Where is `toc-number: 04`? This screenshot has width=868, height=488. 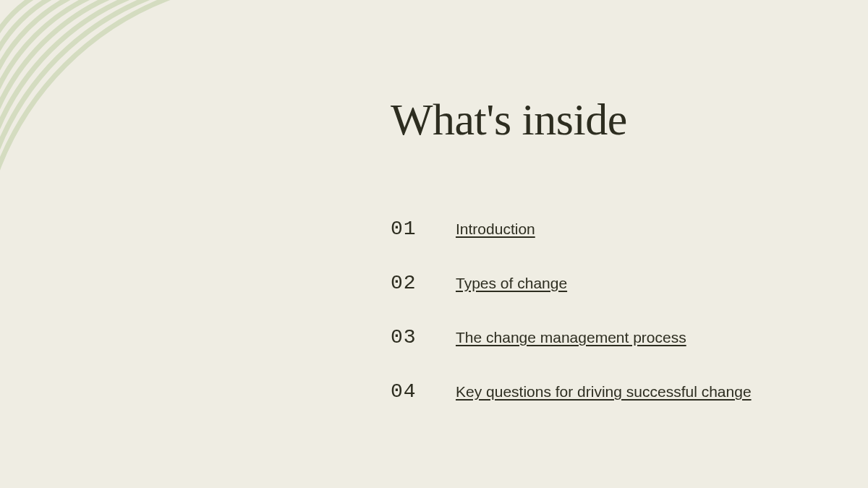
toc-number: 04 is located at coordinates (423, 392).